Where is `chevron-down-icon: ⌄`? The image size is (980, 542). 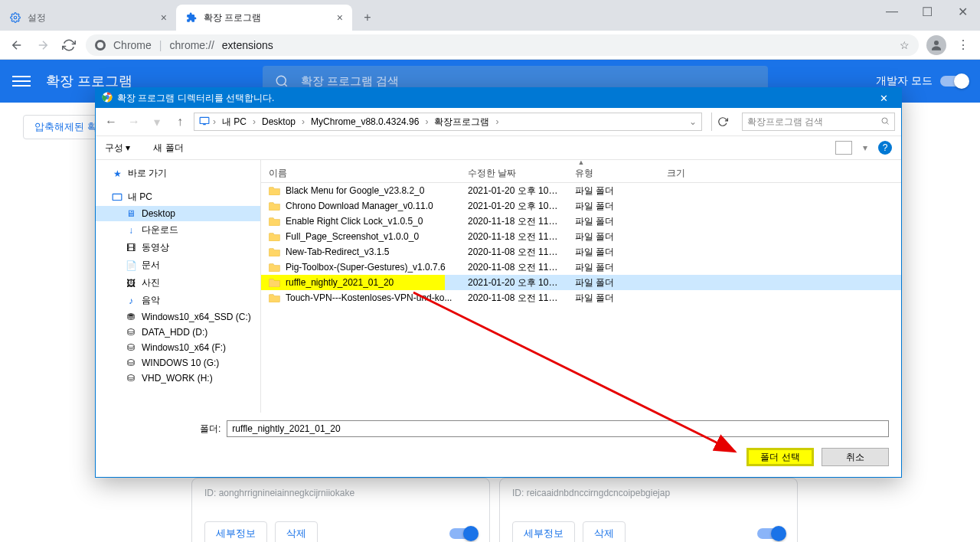 chevron-down-icon: ⌄ is located at coordinates (693, 122).